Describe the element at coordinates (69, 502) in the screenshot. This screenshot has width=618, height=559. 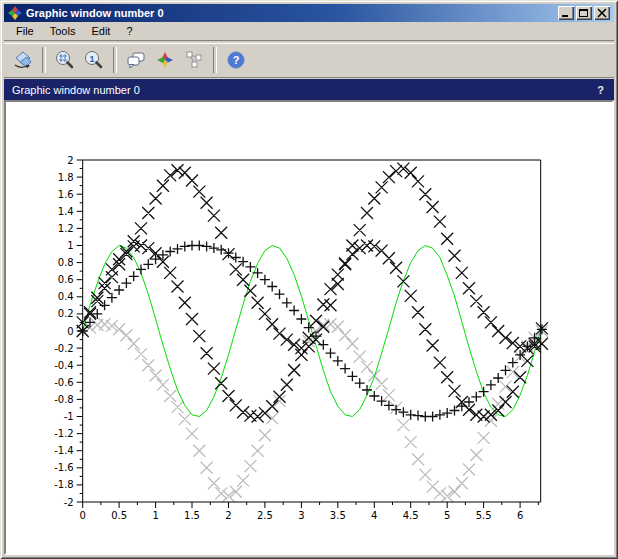
I see `y-tick-label: -2` at that location.